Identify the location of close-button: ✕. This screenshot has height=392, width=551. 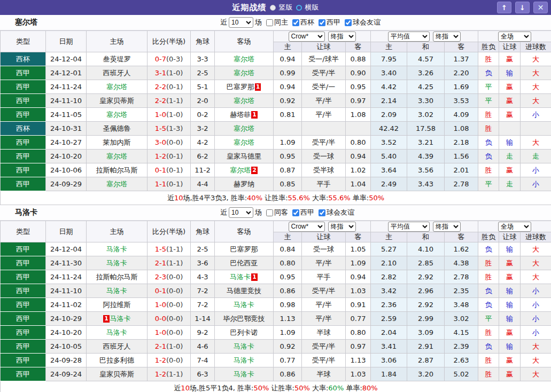
(541, 7).